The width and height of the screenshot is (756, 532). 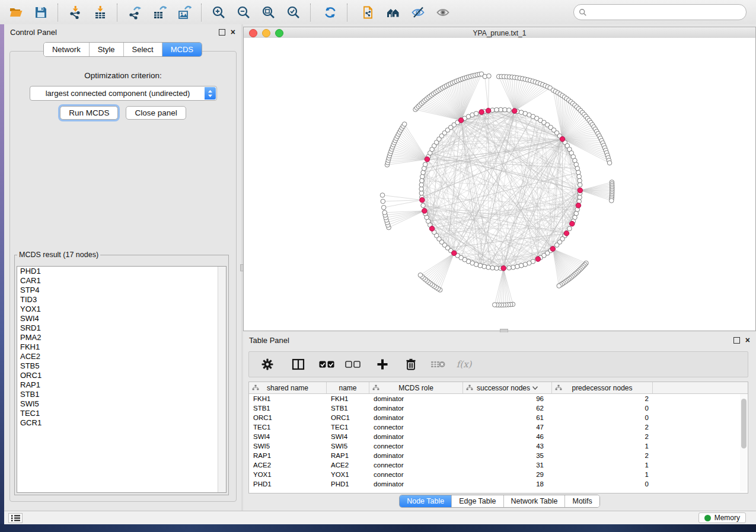 What do you see at coordinates (348, 475) in the screenshot?
I see `cell-name: YOX1` at bounding box center [348, 475].